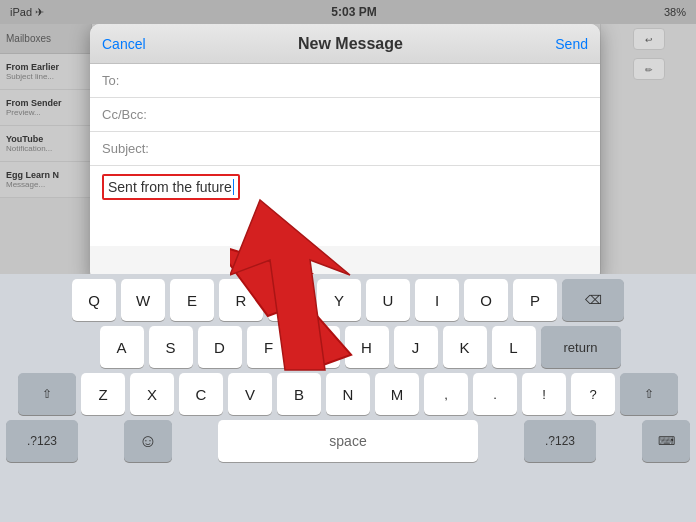 The image size is (696, 522). What do you see at coordinates (143, 300) in the screenshot?
I see `key-w: W` at bounding box center [143, 300].